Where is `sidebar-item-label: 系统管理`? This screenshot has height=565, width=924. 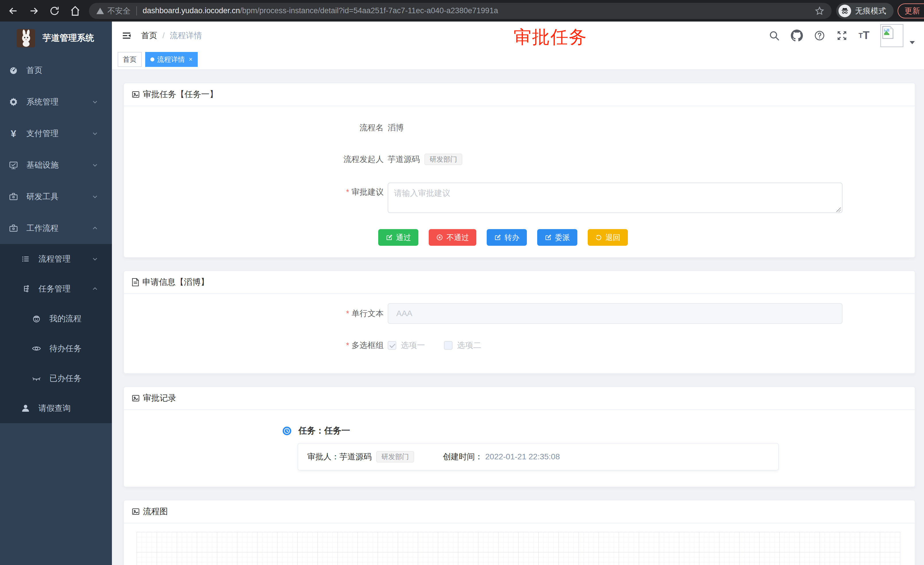
sidebar-item-label: 系统管理 is located at coordinates (42, 102).